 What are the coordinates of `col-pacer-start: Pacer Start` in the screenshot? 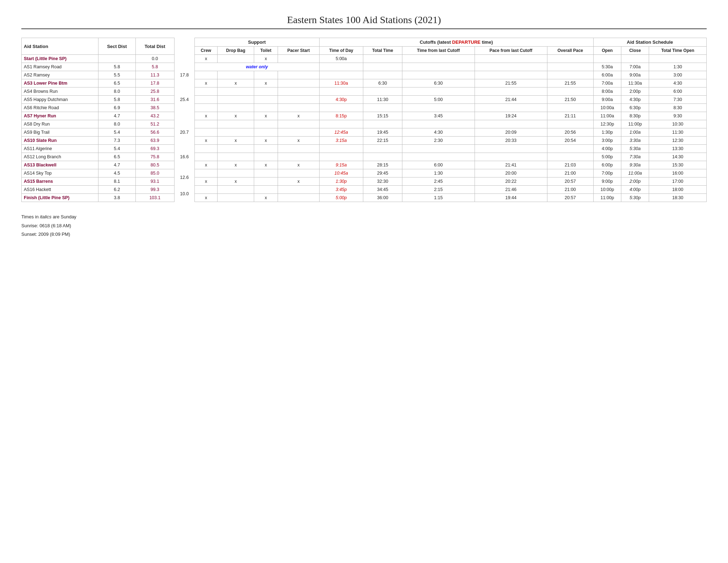 It's located at (299, 51).